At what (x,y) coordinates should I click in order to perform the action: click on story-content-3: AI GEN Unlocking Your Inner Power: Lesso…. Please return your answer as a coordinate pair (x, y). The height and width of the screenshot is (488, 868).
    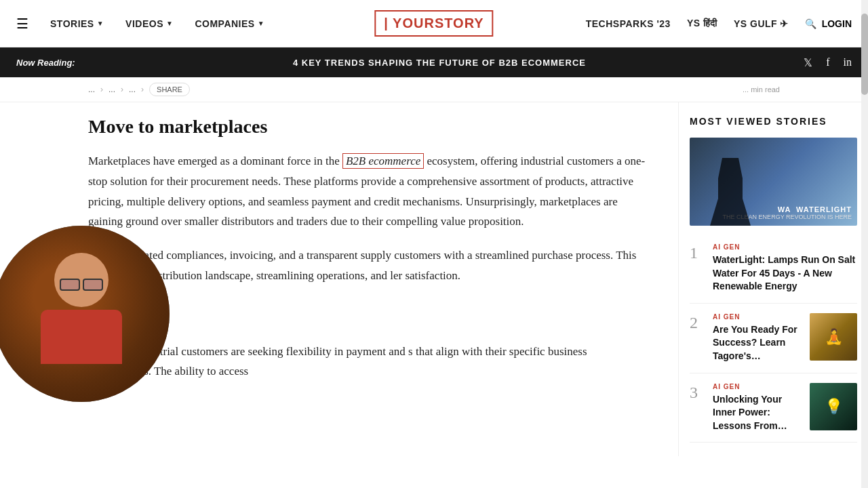
    Looking at the image, I should click on (758, 408).